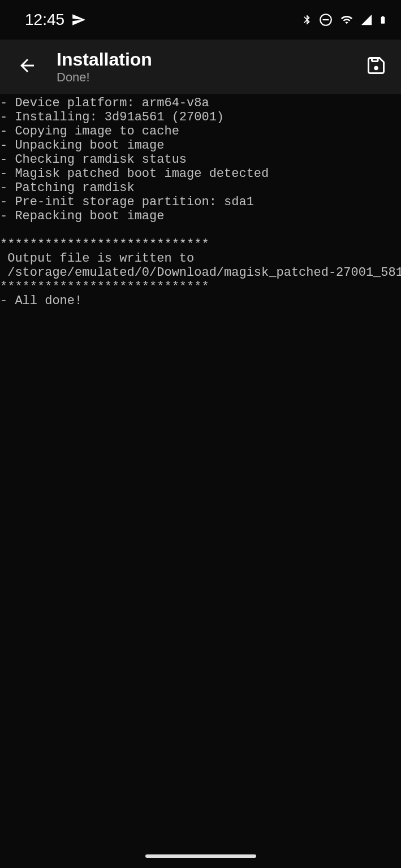 Image resolution: width=401 pixels, height=868 pixels. What do you see at coordinates (200, 20) in the screenshot?
I see `status-bar: 12:45` at bounding box center [200, 20].